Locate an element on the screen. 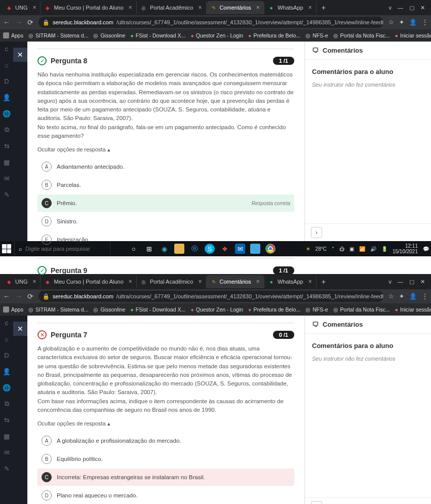 The width and height of the screenshot is (431, 504). tray-icon: ⏻ is located at coordinates (342, 249).